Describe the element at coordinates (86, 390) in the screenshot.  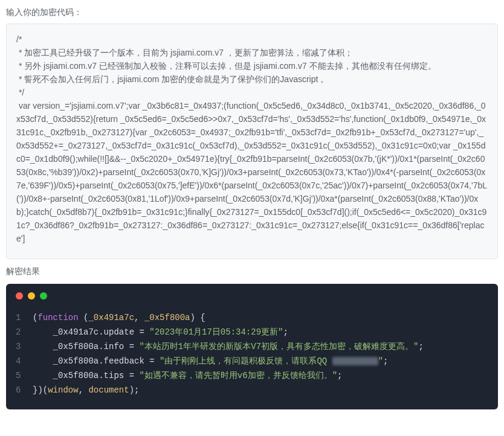
I see `code-text: })(window, document);` at that location.